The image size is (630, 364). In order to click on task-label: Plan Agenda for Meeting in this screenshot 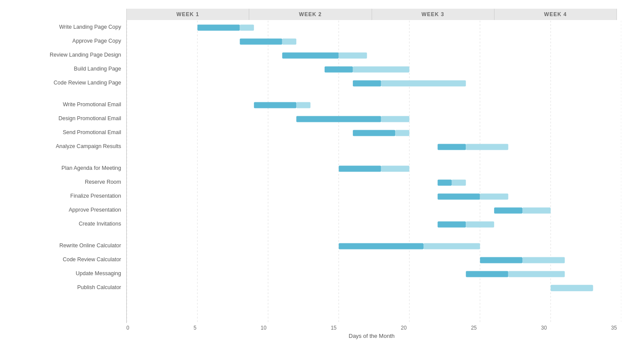, I will do `click(68, 168)`.